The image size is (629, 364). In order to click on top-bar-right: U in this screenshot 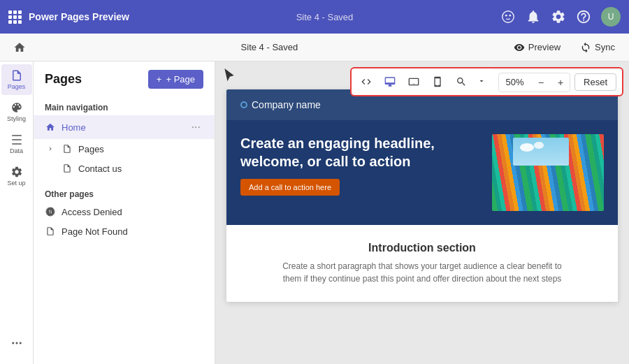, I will do `click(548, 17)`.